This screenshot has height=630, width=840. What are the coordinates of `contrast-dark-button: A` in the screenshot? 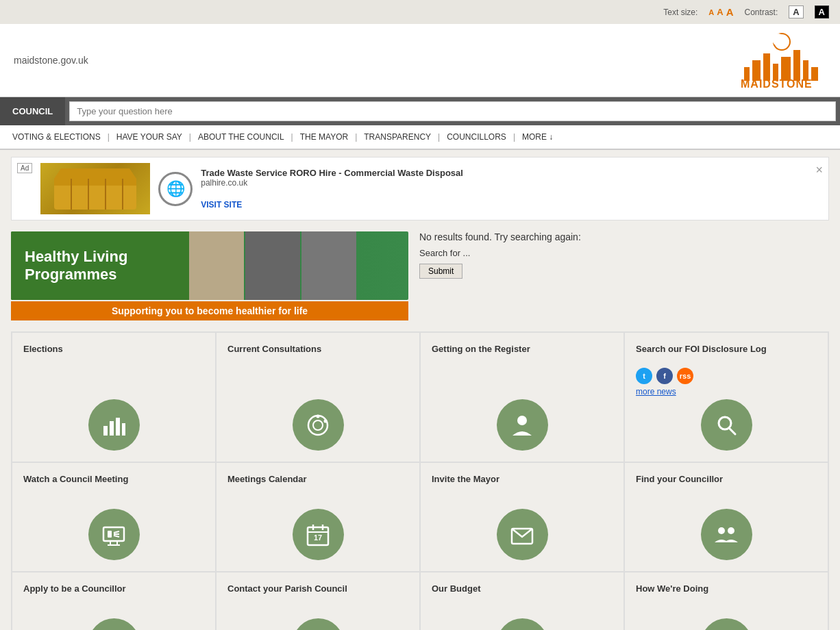 It's located at (822, 12).